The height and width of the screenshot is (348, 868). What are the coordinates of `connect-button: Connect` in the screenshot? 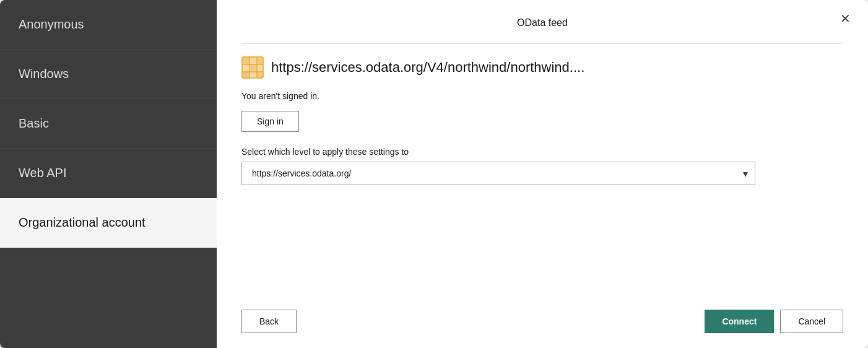 It's located at (739, 321).